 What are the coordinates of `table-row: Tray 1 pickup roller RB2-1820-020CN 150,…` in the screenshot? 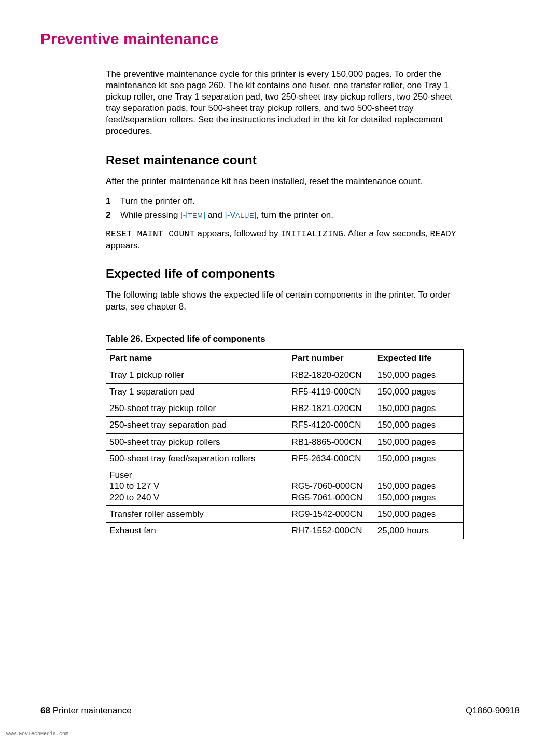 It's located at (285, 375).